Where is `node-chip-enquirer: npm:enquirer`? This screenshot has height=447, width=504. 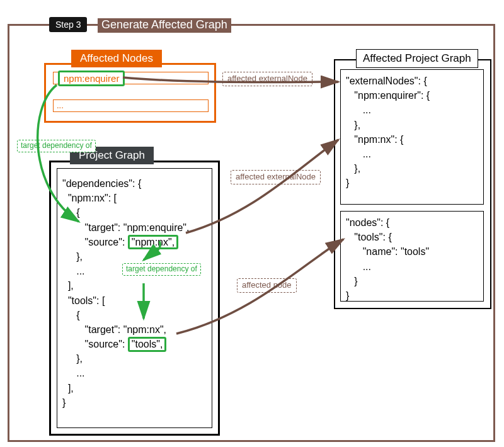
node-chip-enquirer: npm:enquirer is located at coordinates (91, 78).